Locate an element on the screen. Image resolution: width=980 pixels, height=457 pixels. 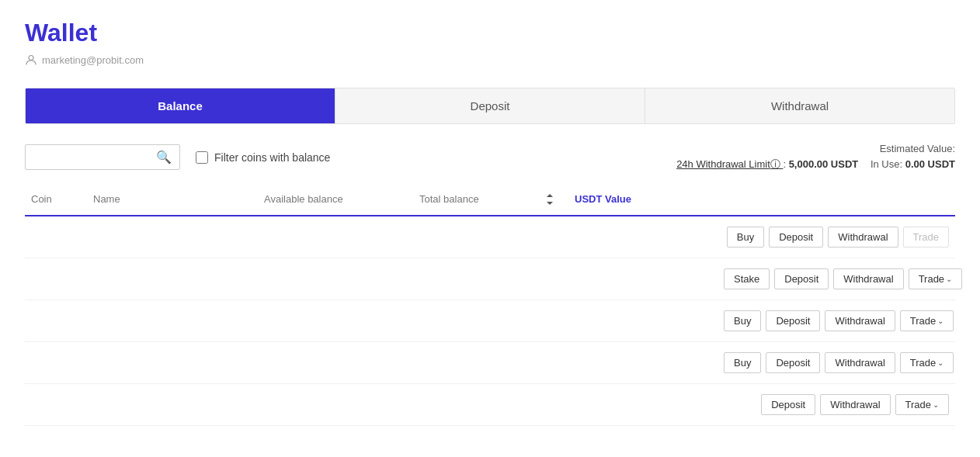
in-use-label: In Use: 0.00 USDT is located at coordinates (913, 164).